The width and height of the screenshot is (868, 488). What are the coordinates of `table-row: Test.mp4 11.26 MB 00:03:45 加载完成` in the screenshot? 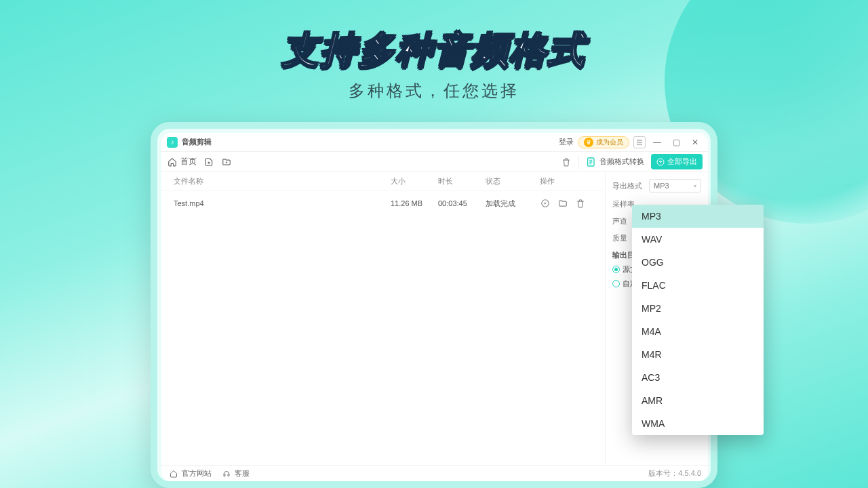 It's located at (383, 203).